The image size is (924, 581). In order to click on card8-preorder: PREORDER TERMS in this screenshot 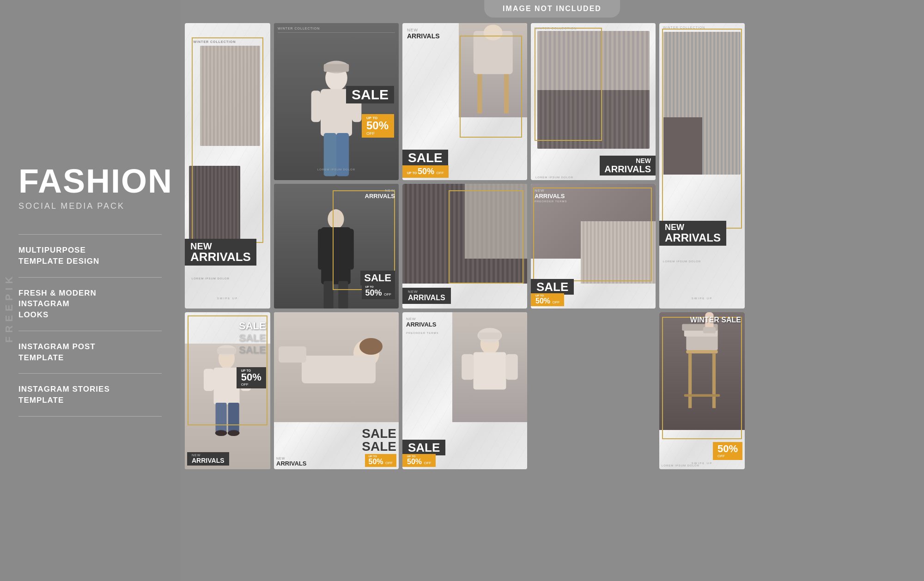, I will do `click(551, 201)`.